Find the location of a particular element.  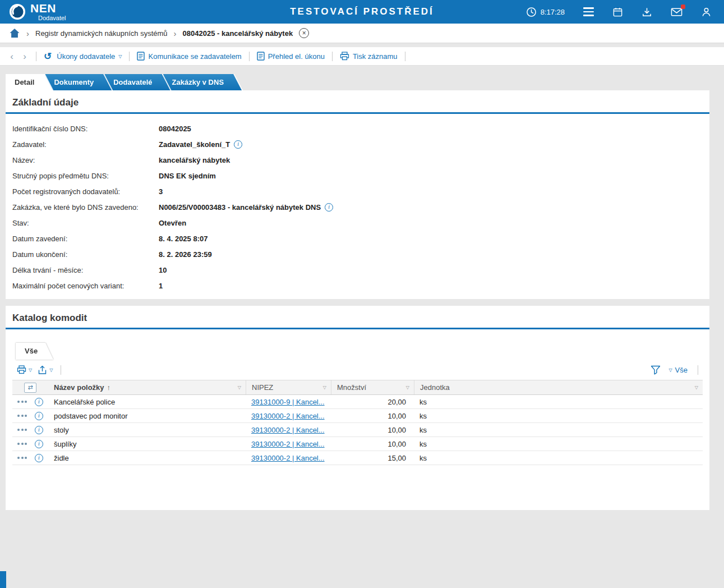

field-row: Maximální počet cenových variant: 1 is located at coordinates (358, 286).